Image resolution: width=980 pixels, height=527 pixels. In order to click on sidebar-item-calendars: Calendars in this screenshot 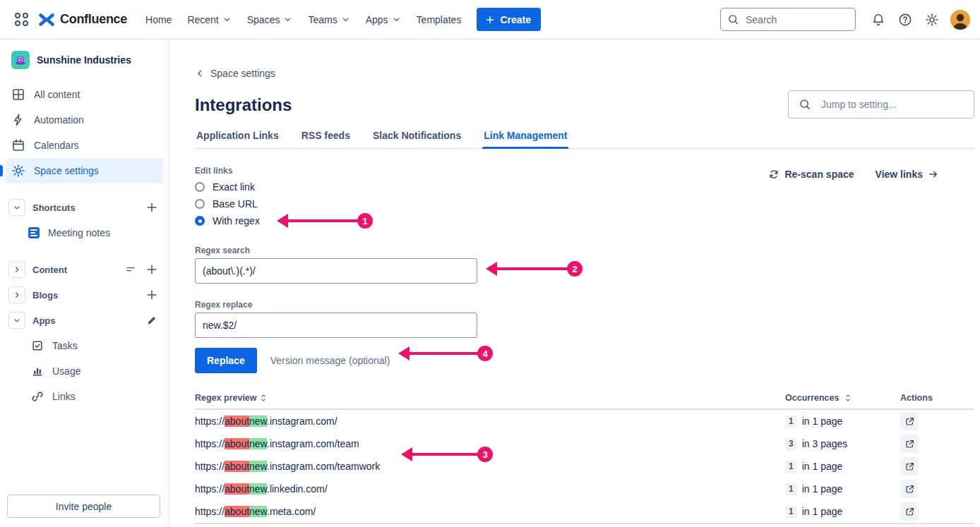, I will do `click(85, 145)`.